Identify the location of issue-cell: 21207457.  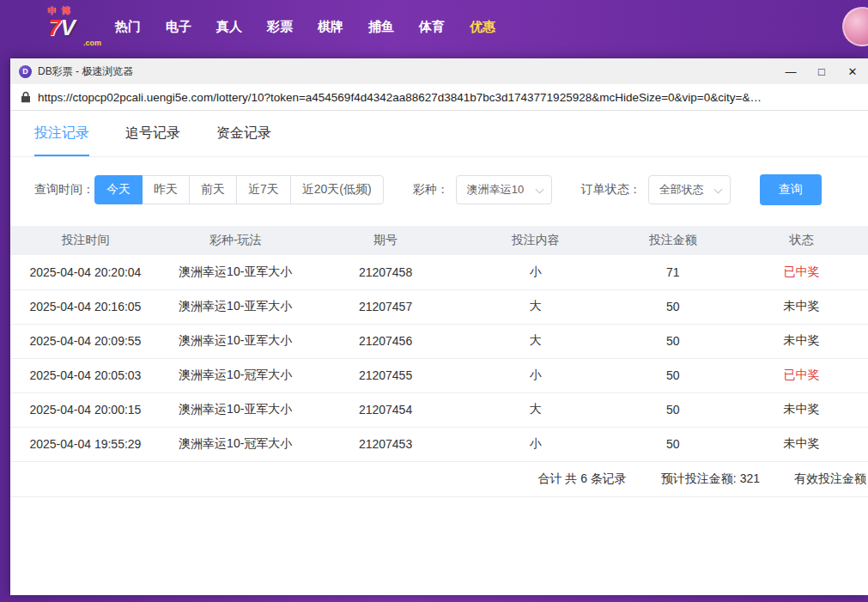
(386, 307).